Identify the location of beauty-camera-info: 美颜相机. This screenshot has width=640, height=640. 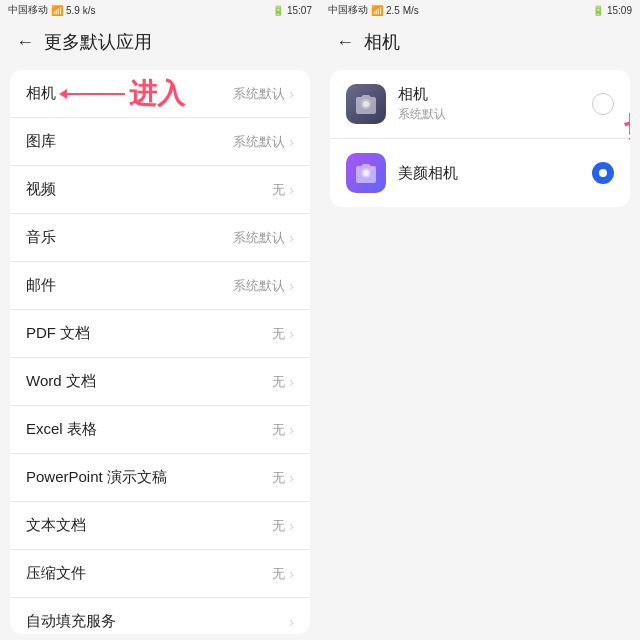
(495, 174).